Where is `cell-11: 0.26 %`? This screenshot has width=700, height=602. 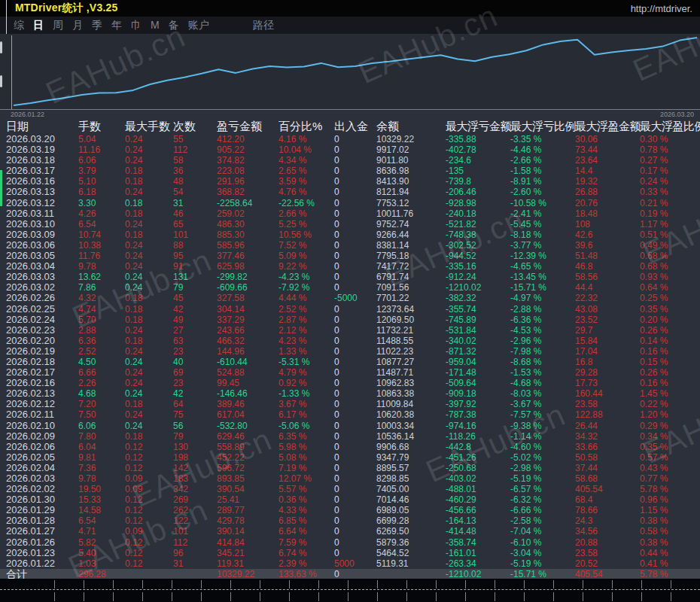
cell-11: 0.26 % is located at coordinates (668, 330).